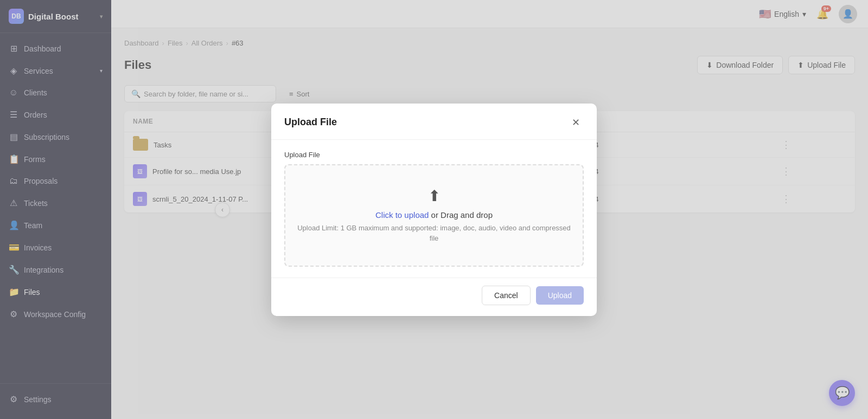 This screenshot has width=868, height=419. I want to click on modal-body: Upload File ⬆ Click to upload or Drag an…, so click(434, 209).